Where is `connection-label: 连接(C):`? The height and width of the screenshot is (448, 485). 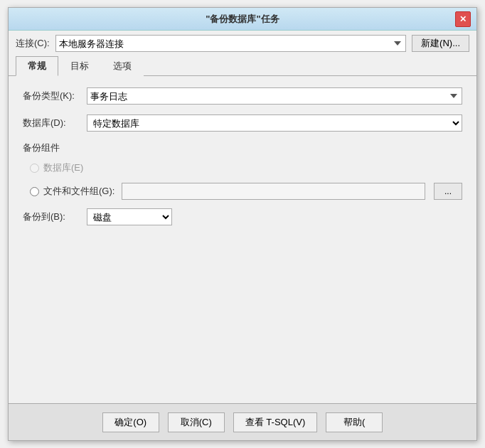 connection-label: 连接(C): is located at coordinates (33, 43).